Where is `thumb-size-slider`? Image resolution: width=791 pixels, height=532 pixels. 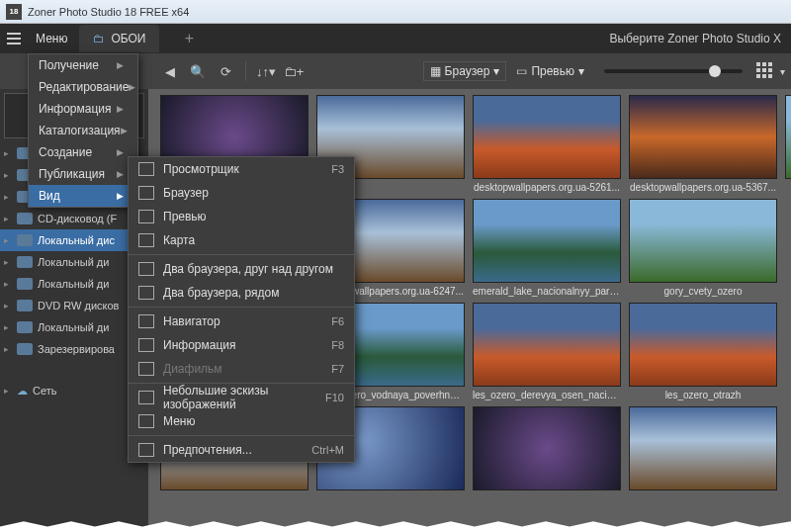
thumb-size-slider is located at coordinates (673, 71).